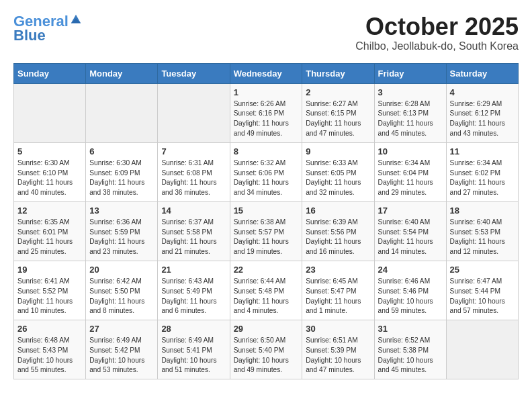 The height and width of the screenshot is (411, 532). Describe the element at coordinates (193, 152) in the screenshot. I see `day-number: 7` at that location.